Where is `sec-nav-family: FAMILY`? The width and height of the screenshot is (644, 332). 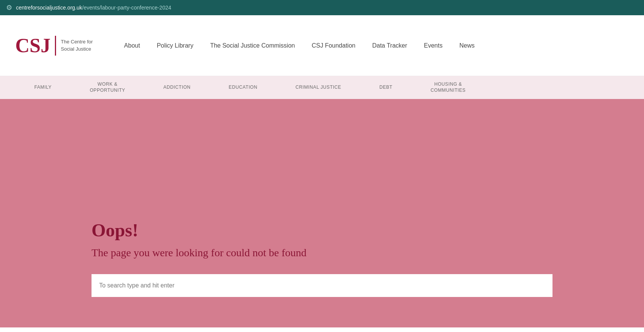
sec-nav-family: FAMILY is located at coordinates (43, 88).